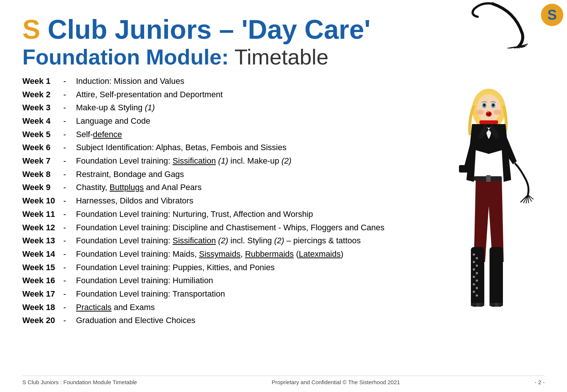 This screenshot has width=567, height=392. What do you see at coordinates (31, 29) in the screenshot?
I see `title-s: S` at bounding box center [31, 29].